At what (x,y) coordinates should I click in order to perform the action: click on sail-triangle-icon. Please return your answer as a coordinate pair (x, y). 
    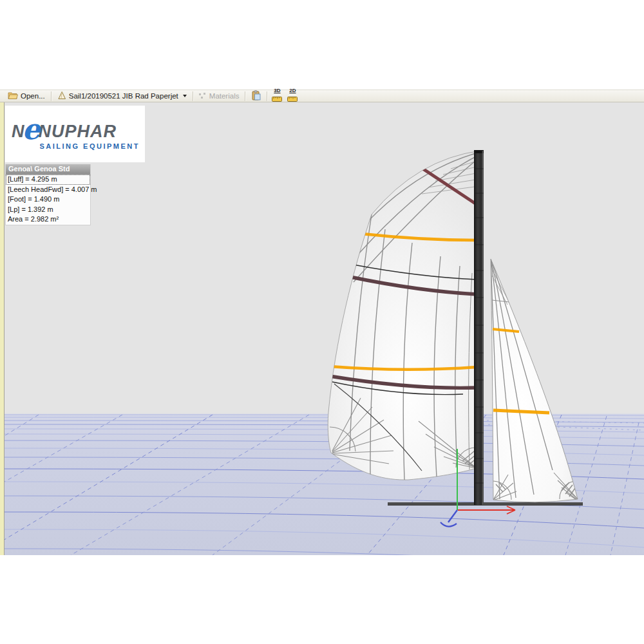
    Looking at the image, I should click on (62, 96).